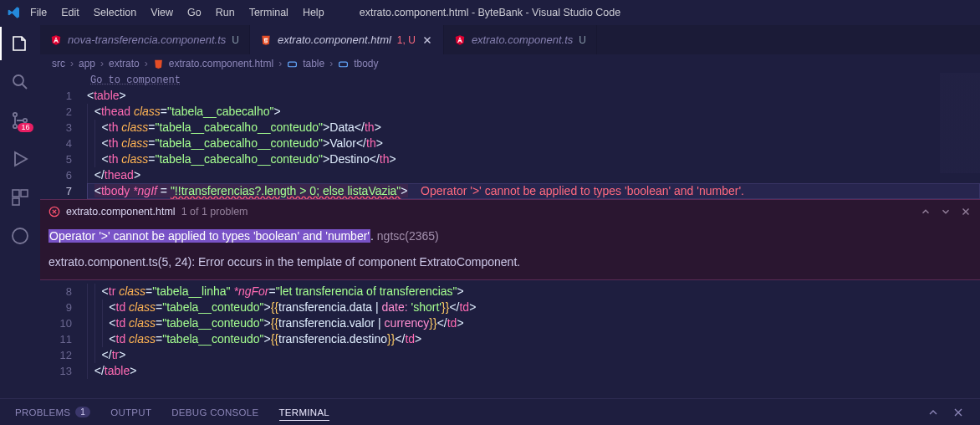 This screenshot has width=980, height=425. What do you see at coordinates (215, 212) in the screenshot?
I see `peek-count: 1 of 1 problem` at bounding box center [215, 212].